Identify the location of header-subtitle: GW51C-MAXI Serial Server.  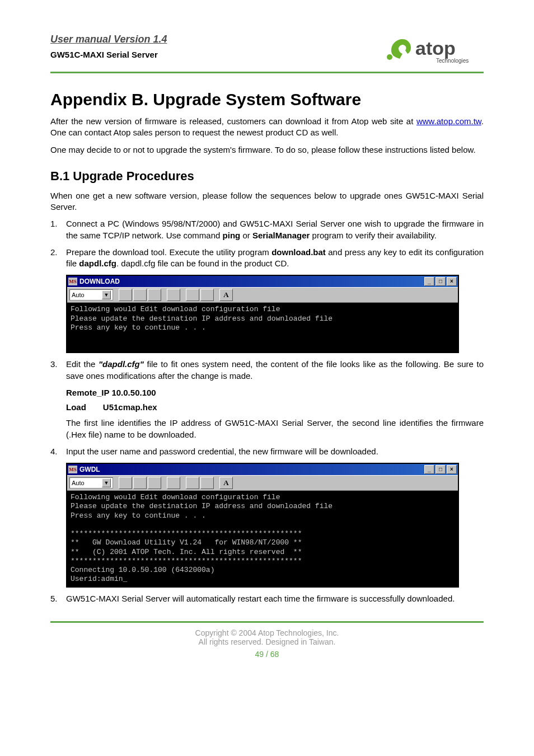
(109, 55).